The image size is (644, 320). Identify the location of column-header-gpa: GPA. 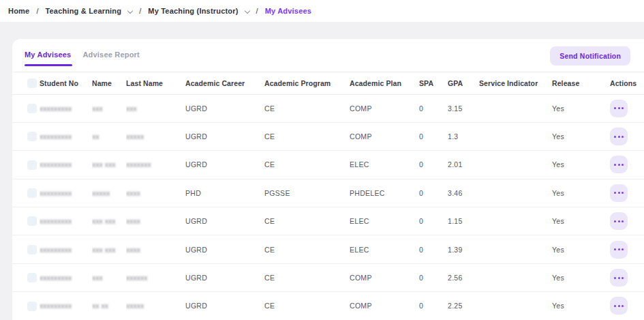
(463, 83).